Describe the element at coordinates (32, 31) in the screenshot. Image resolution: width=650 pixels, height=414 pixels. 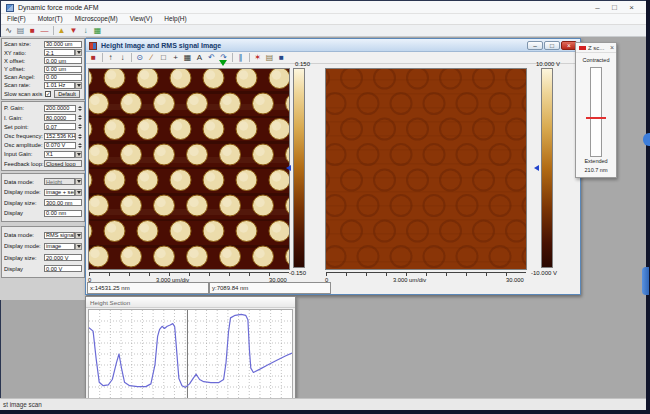
I see `stop-scan-icon: ■` at that location.